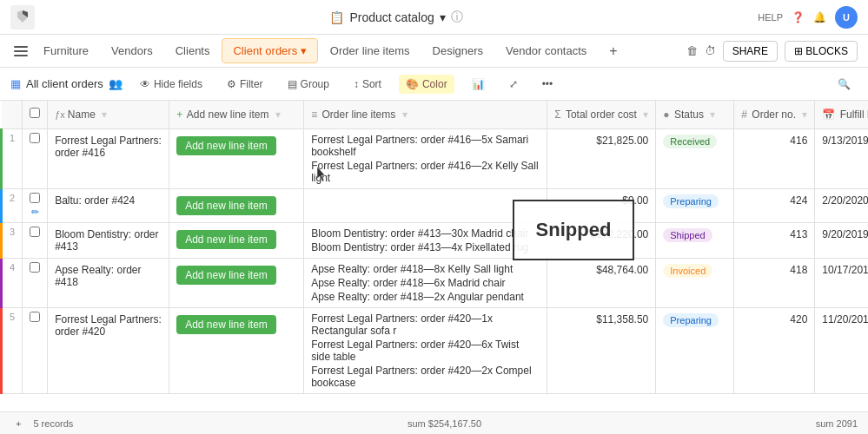 Image resolution: width=868 pixels, height=434 pixels. What do you see at coordinates (434, 17) in the screenshot?
I see `top-bar: 📋 Product catalog ▾ ⓘ HELP ❓ 🔔 U` at bounding box center [434, 17].